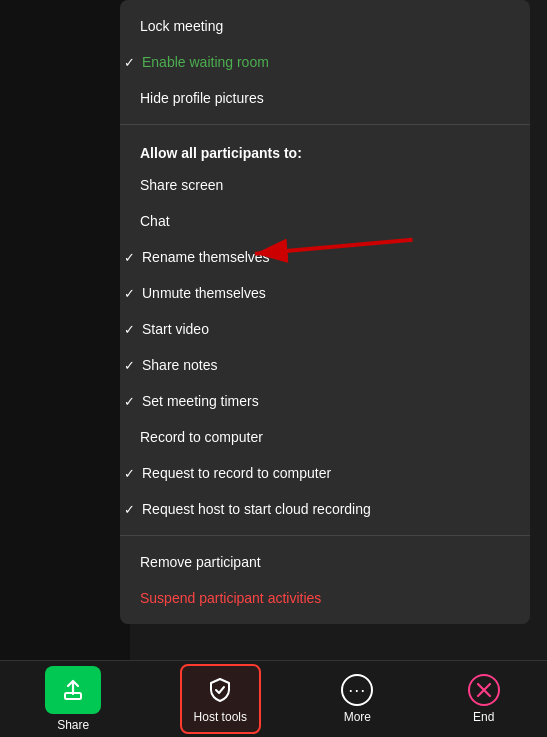 The height and width of the screenshot is (737, 547). Describe the element at coordinates (130, 402) in the screenshot. I see `timers-check: ✓` at that location.